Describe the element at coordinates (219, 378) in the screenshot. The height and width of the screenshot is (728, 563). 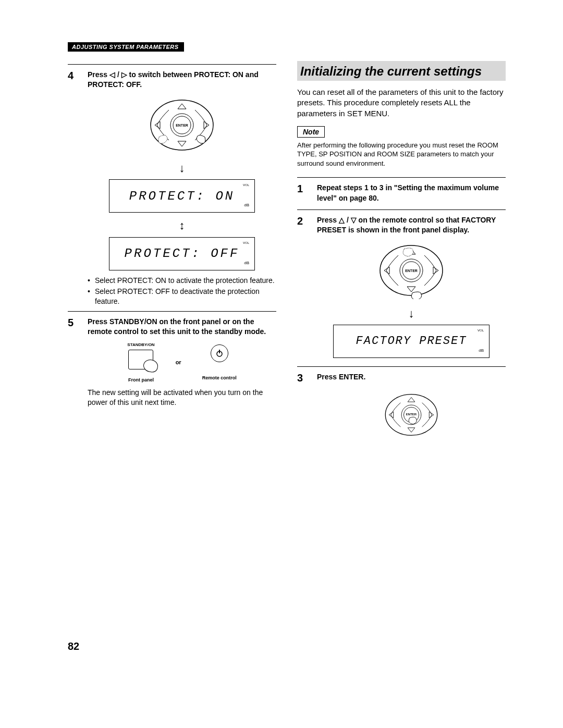
I see `remote-control-caption: Remote control` at that location.